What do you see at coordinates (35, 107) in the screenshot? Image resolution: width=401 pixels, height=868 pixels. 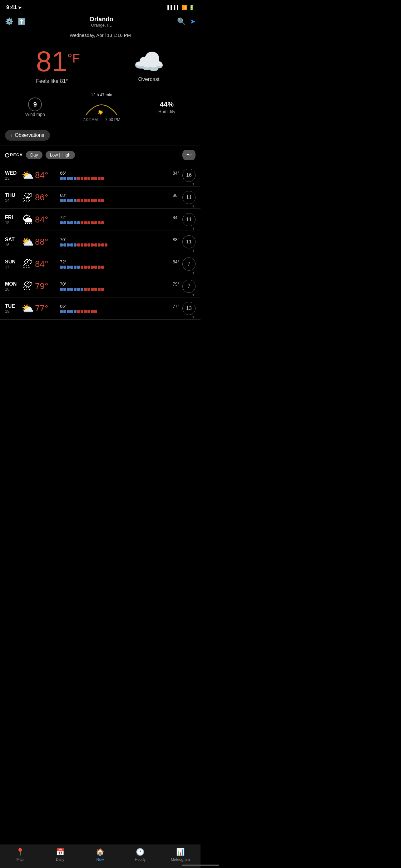 I see `wind-stat: 9 Wind mph` at bounding box center [35, 107].